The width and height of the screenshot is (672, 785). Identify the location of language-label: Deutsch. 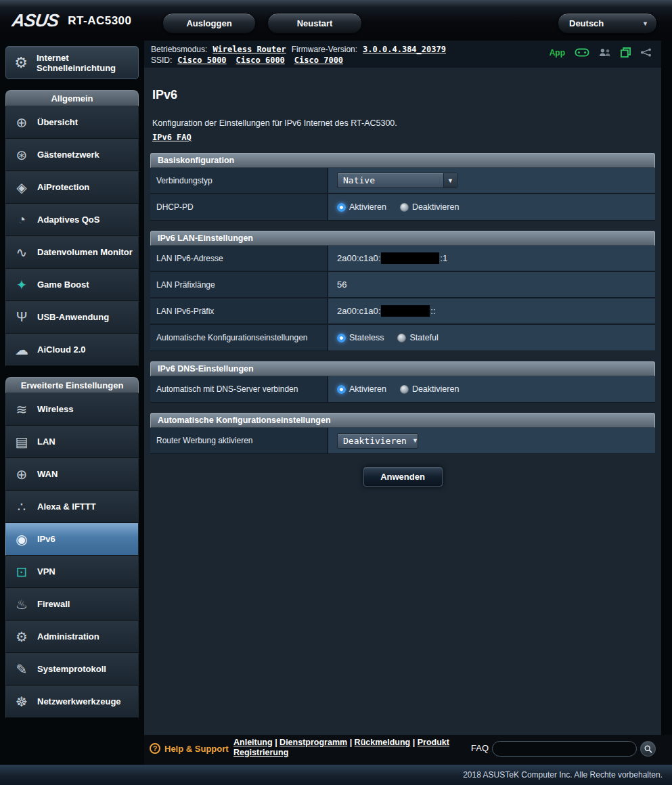
(586, 23).